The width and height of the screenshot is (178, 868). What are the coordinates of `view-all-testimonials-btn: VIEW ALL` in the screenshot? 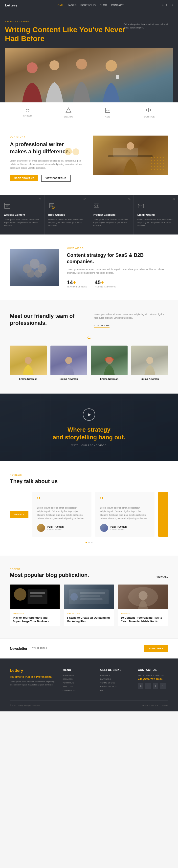 It's located at (19, 514).